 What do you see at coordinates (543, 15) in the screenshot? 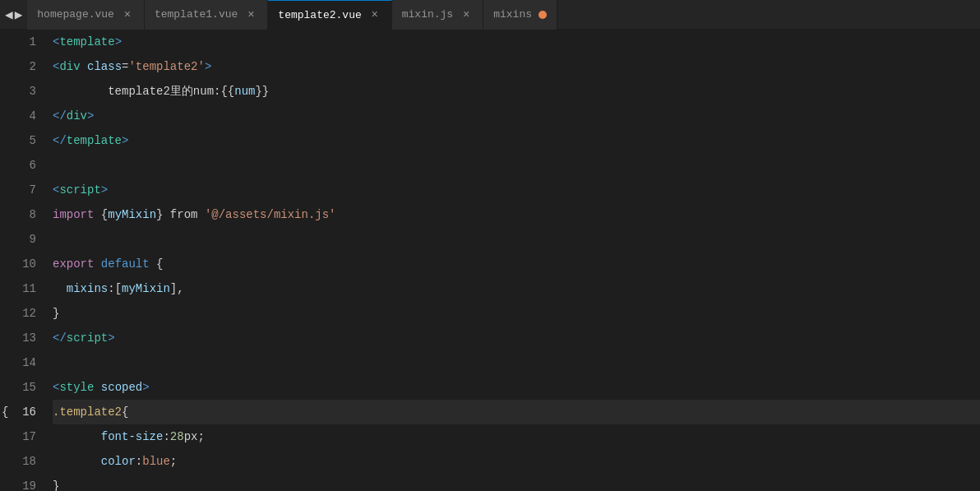
I see `tab-mixins-dot` at bounding box center [543, 15].